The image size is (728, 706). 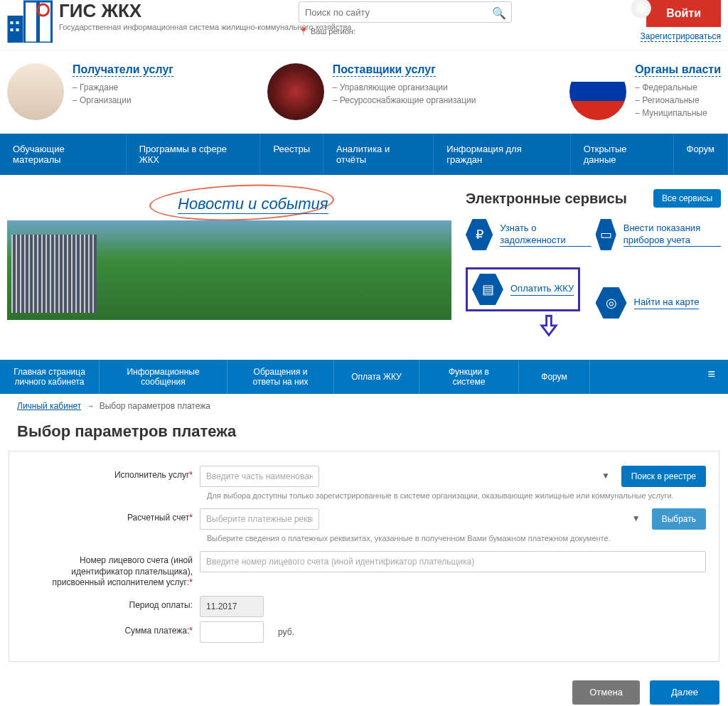 What do you see at coordinates (678, 70) in the screenshot?
I see `role-link-authorities: Органы власти` at bounding box center [678, 70].